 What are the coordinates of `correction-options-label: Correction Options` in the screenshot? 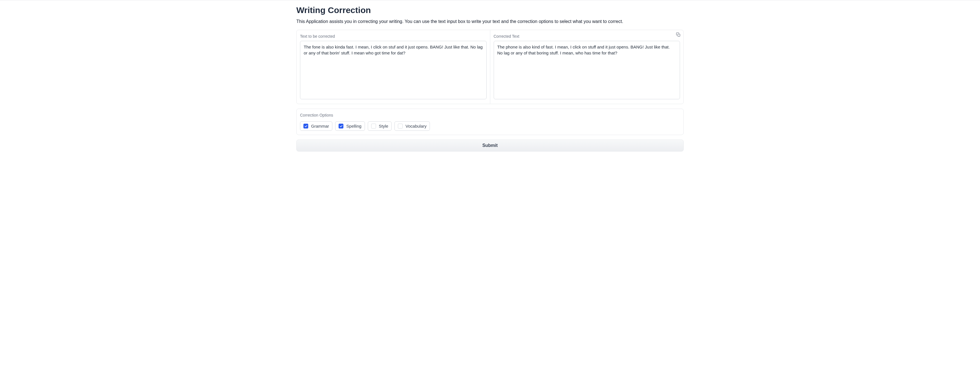 It's located at (490, 115).